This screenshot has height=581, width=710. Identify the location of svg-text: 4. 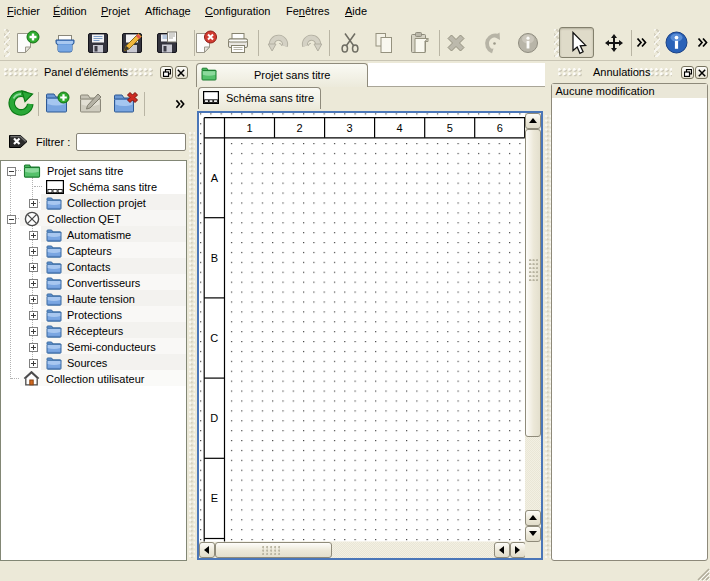
(400, 128).